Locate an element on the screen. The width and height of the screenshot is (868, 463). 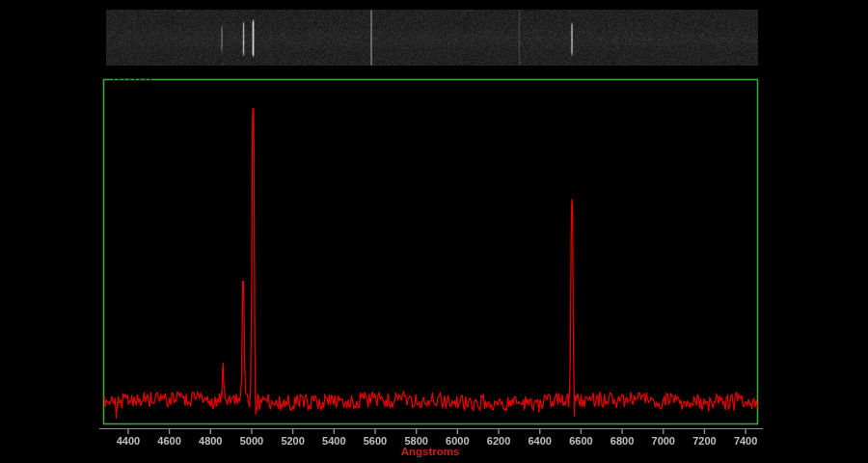
x-tick-label: 7200 is located at coordinates (704, 441).